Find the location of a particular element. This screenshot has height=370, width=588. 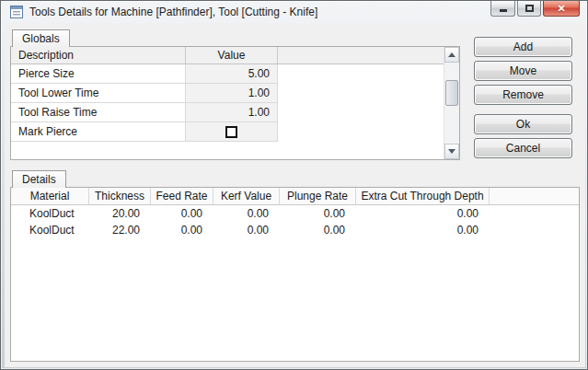

ok-button: Ok is located at coordinates (523, 124).